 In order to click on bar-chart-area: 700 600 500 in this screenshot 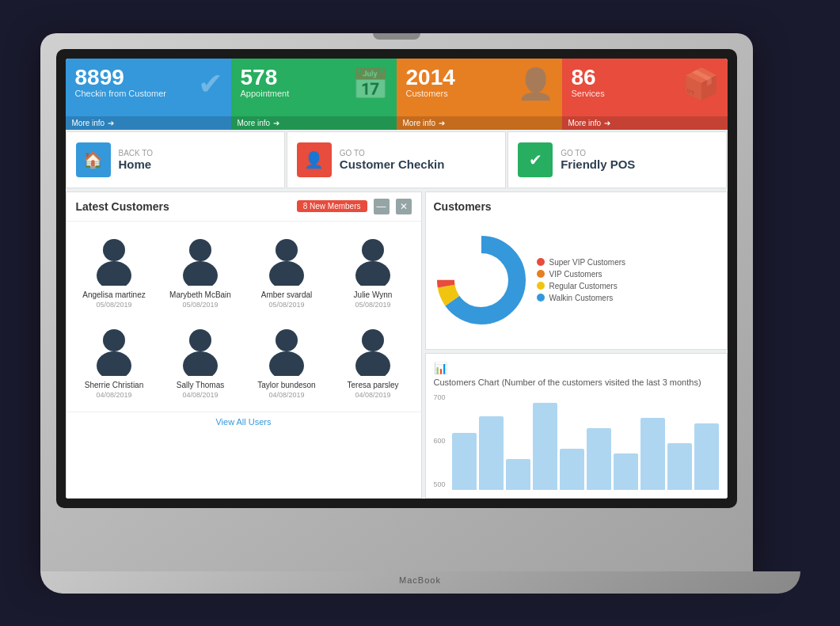, I will do `click(576, 442)`.